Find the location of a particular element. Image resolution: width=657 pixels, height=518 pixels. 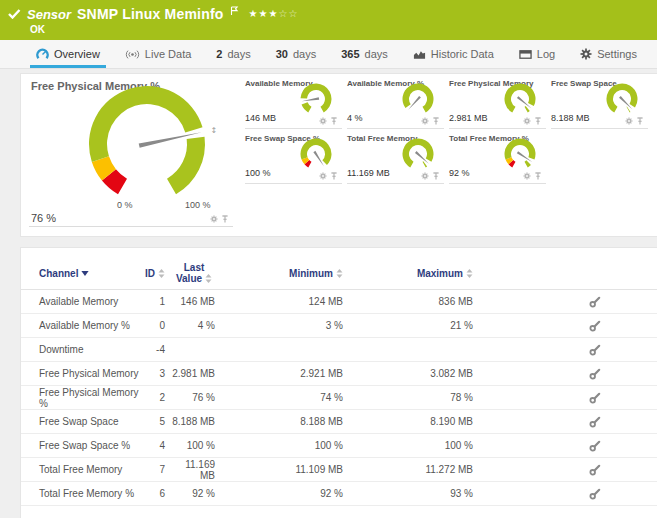

column-header-maximum: Maximum is located at coordinates (412, 274).